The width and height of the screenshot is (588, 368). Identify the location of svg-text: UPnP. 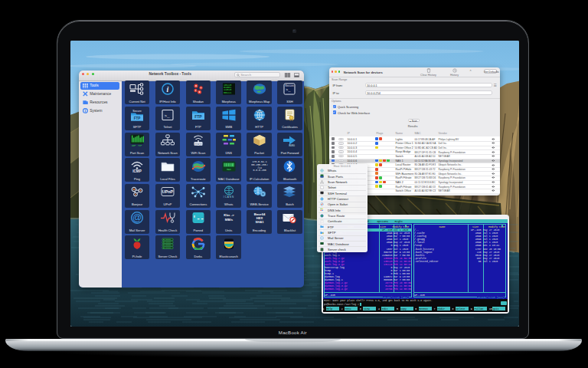
(168, 192).